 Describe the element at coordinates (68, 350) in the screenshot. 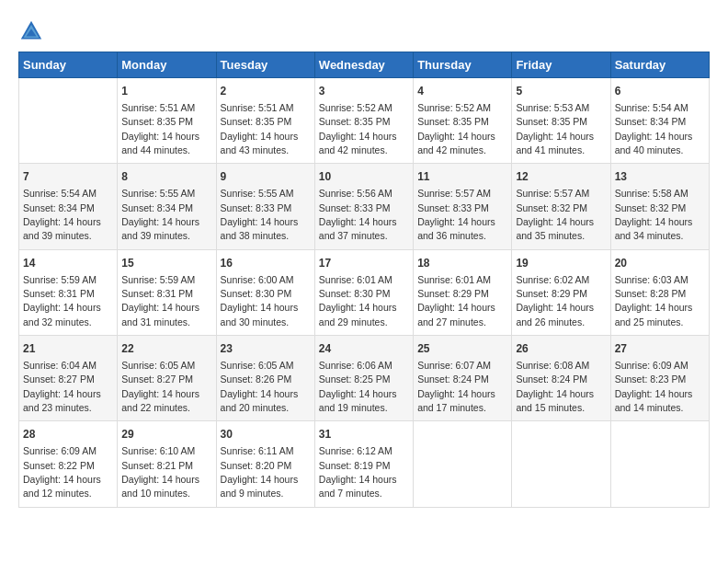

I see `day-number: 21` at that location.